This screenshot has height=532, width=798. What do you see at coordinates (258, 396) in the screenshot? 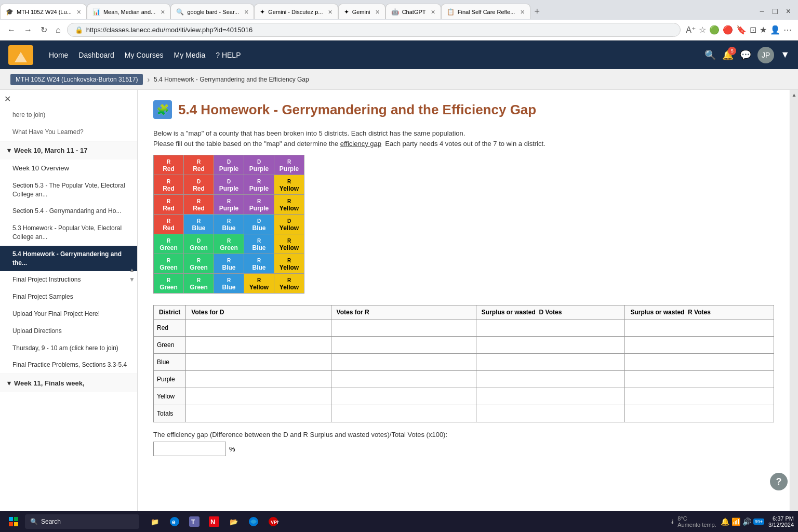
I see `input-yellow-votes_d` at bounding box center [258, 396].